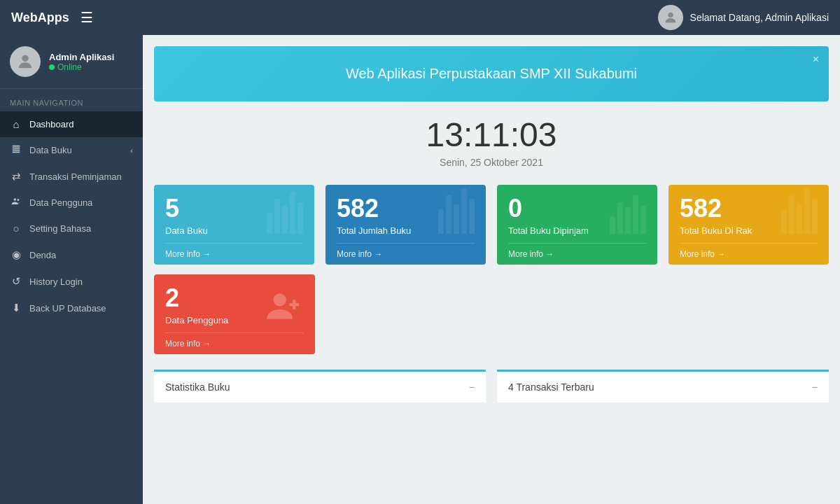 The width and height of the screenshot is (840, 504). Describe the element at coordinates (663, 386) in the screenshot. I see `transaksi-terbaru-section: 4 Transaksi Terbaru −` at that location.